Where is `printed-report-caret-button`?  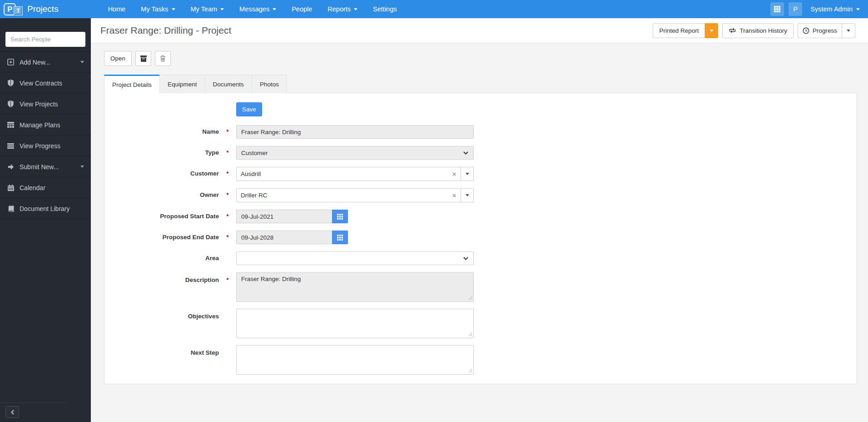
printed-report-caret-button is located at coordinates (711, 31).